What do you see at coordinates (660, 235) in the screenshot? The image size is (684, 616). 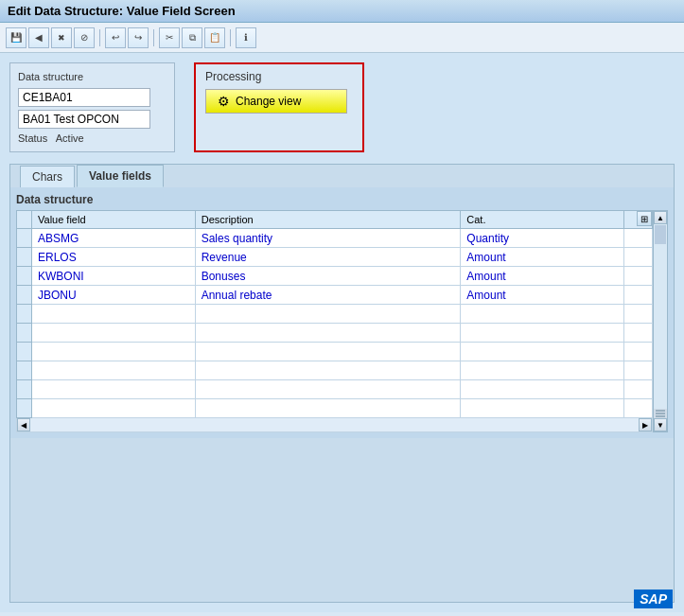 I see `scroll-thumb` at bounding box center [660, 235].